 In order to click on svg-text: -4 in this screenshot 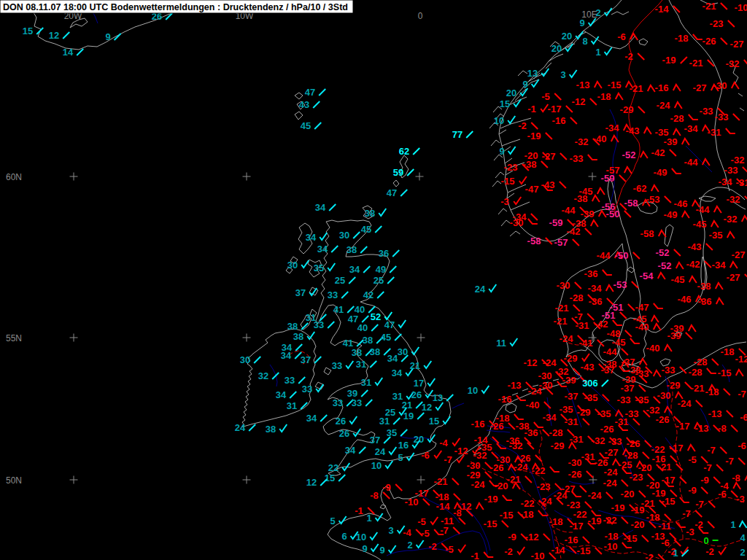, I will do `click(444, 443)`.